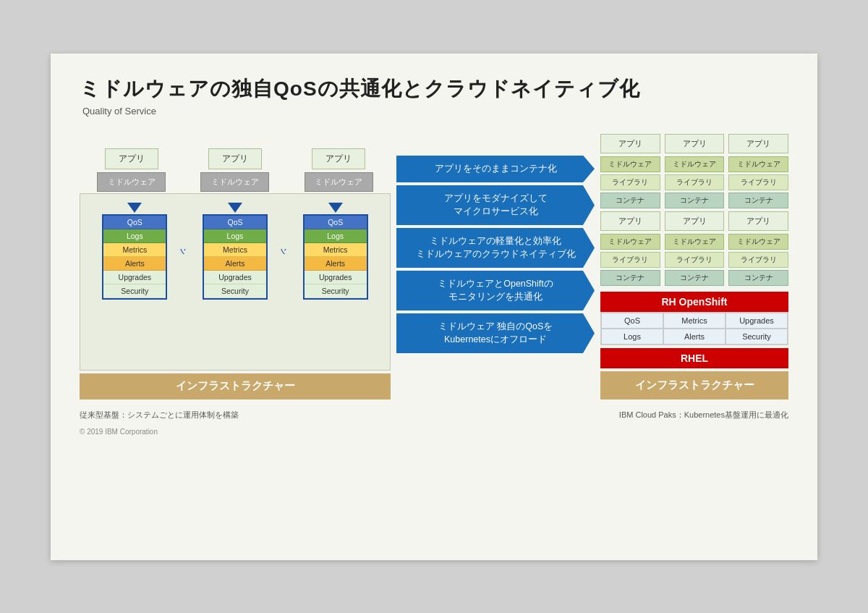  Describe the element at coordinates (758, 164) in the screenshot. I see `right-mw-1-3: ミドルウェア` at that location.